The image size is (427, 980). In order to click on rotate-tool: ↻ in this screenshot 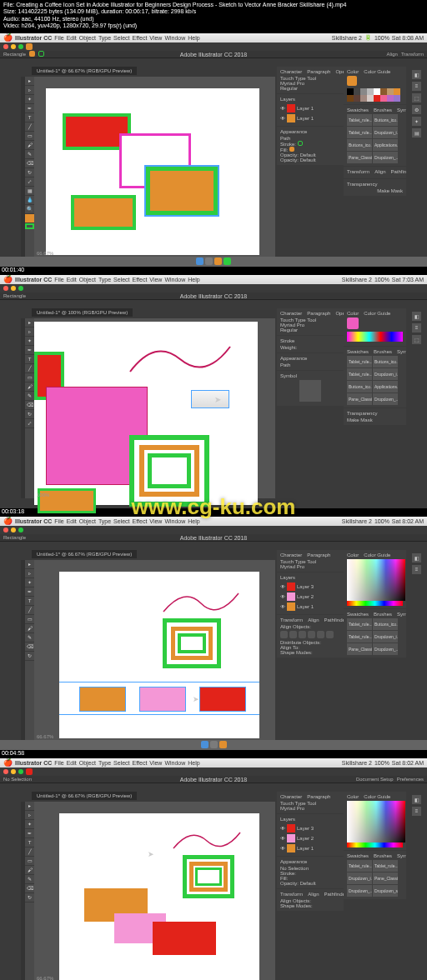, I will do `click(30, 173)`.